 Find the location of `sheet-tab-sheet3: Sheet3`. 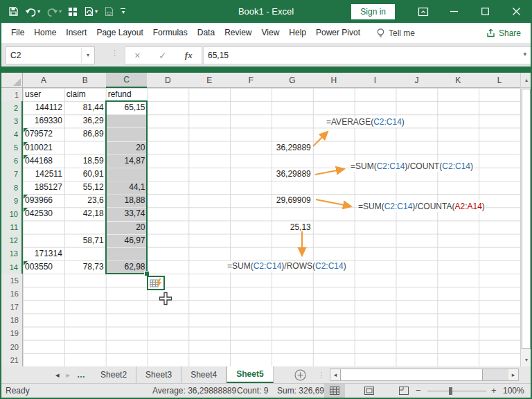

sheet-tab-sheet3: Sheet3 is located at coordinates (159, 375).